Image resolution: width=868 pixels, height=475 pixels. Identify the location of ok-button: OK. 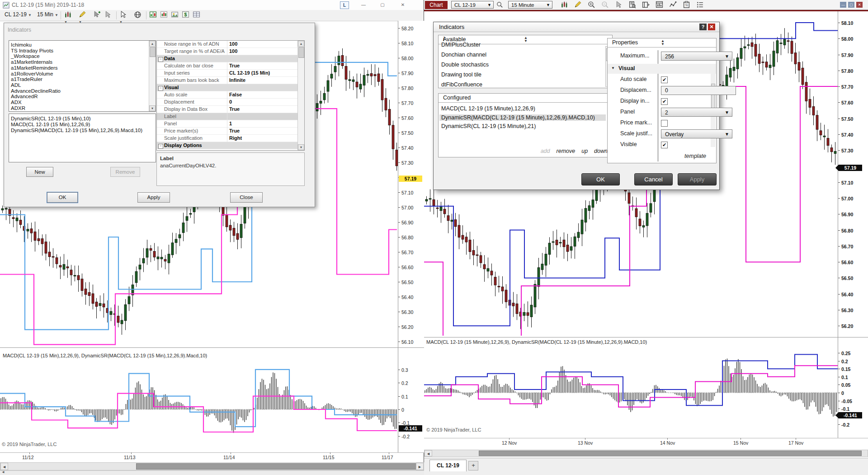
(600, 179).